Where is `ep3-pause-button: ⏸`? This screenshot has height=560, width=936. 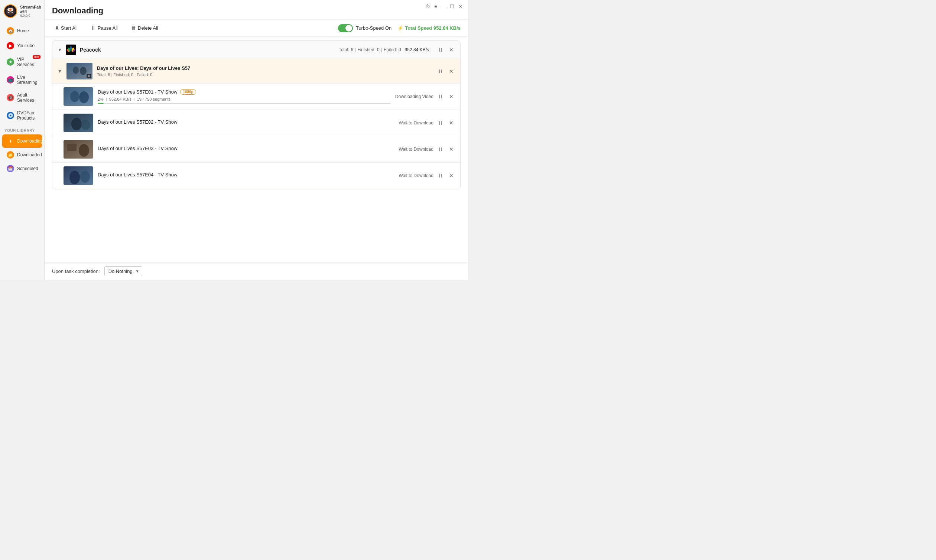
ep3-pause-button: ⏸ is located at coordinates (440, 149).